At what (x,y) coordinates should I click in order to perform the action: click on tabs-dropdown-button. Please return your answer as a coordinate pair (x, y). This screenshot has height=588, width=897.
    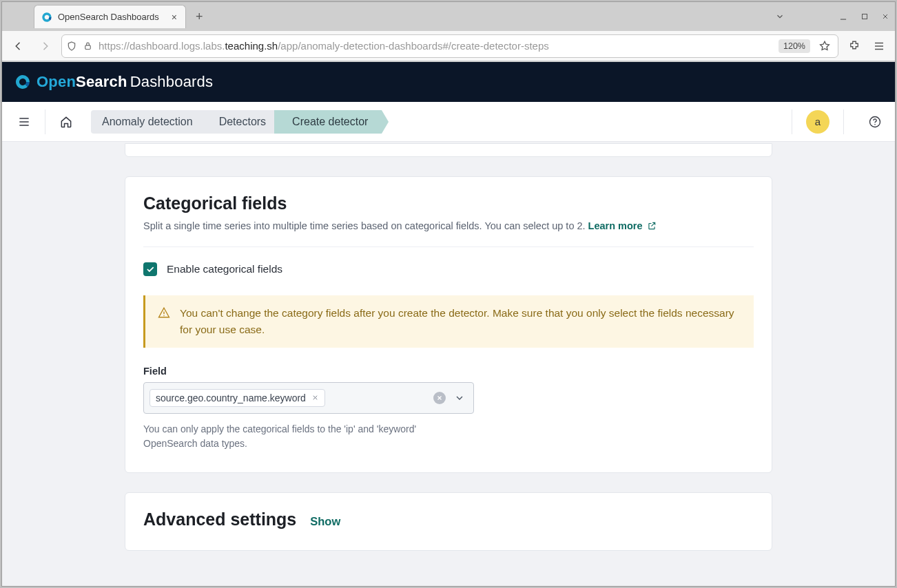
    Looking at the image, I should click on (780, 17).